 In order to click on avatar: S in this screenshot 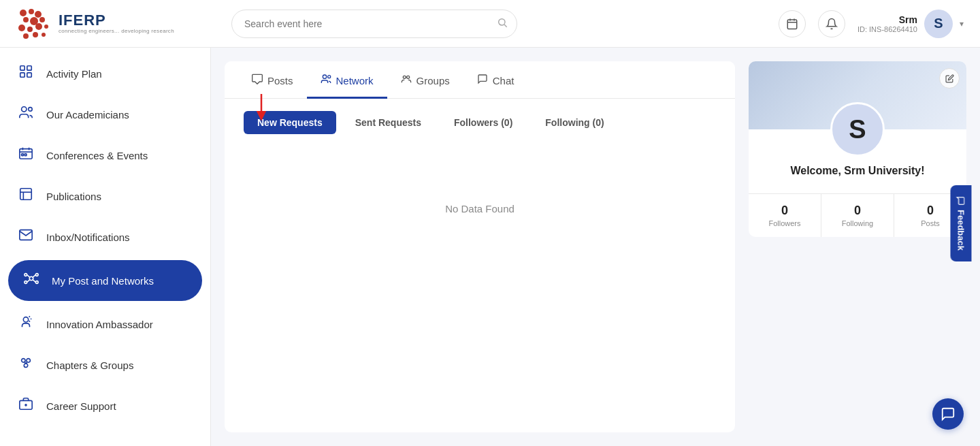, I will do `click(938, 24)`.